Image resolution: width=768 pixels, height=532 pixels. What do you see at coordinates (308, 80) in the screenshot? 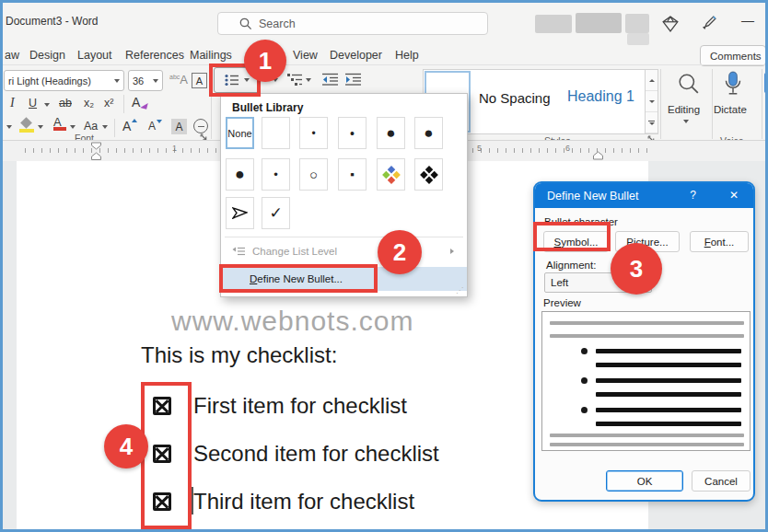
I see `multilevel-chevron-icon` at bounding box center [308, 80].